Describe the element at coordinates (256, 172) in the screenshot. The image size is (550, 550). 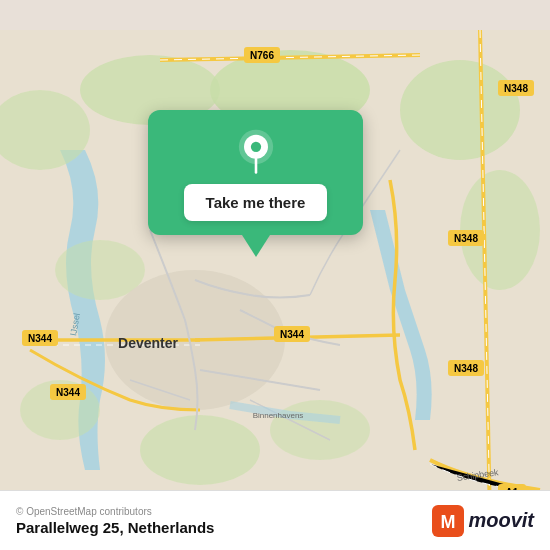
I see `popup-card: Take me there` at that location.